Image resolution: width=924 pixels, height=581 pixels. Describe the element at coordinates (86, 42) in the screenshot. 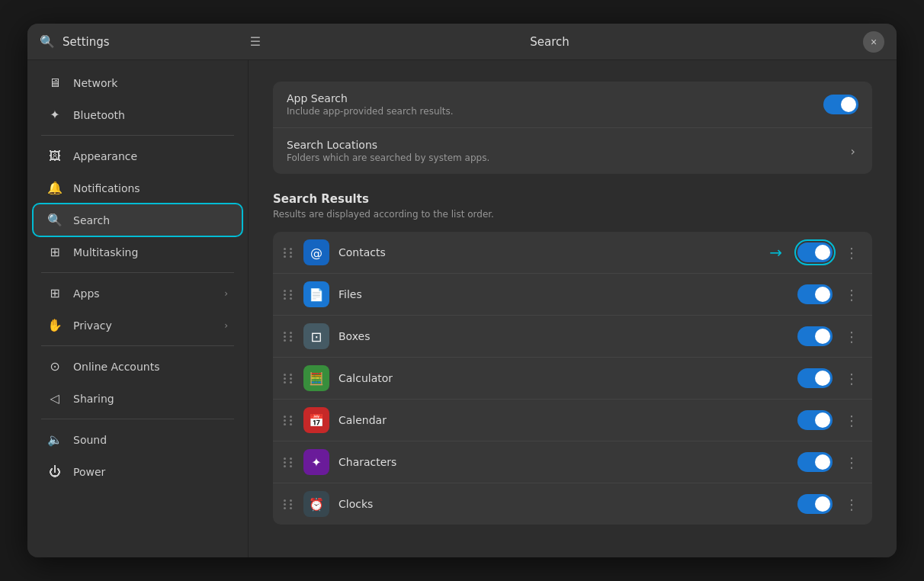

I see `settings-title: Settings` at that location.